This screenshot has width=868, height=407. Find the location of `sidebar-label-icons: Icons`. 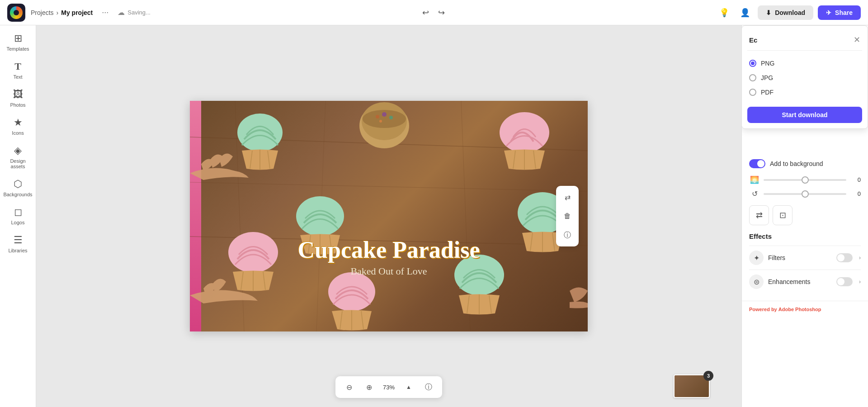

sidebar-label-icons: Icons is located at coordinates (18, 133).